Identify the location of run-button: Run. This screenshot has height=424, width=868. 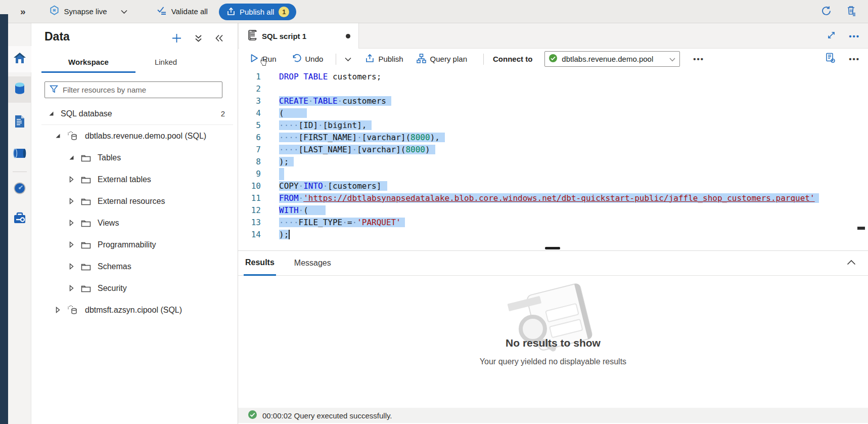
(263, 59).